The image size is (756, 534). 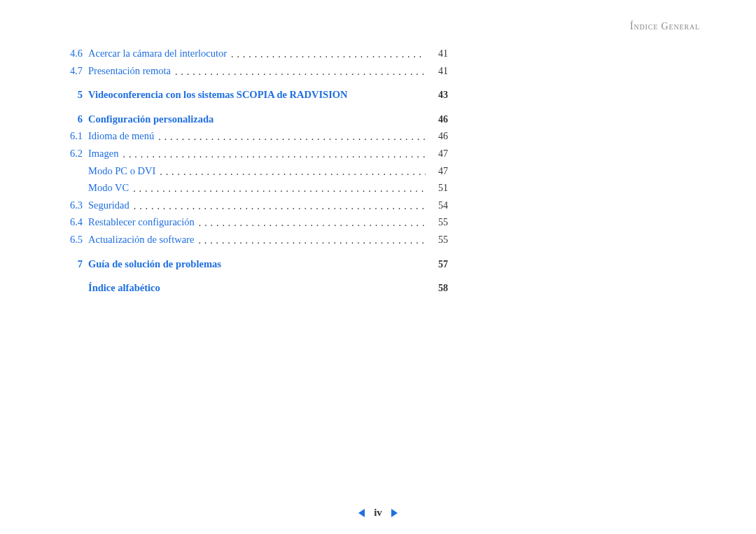 What do you see at coordinates (72, 71) in the screenshot?
I see `toc-number: 4.7` at bounding box center [72, 71].